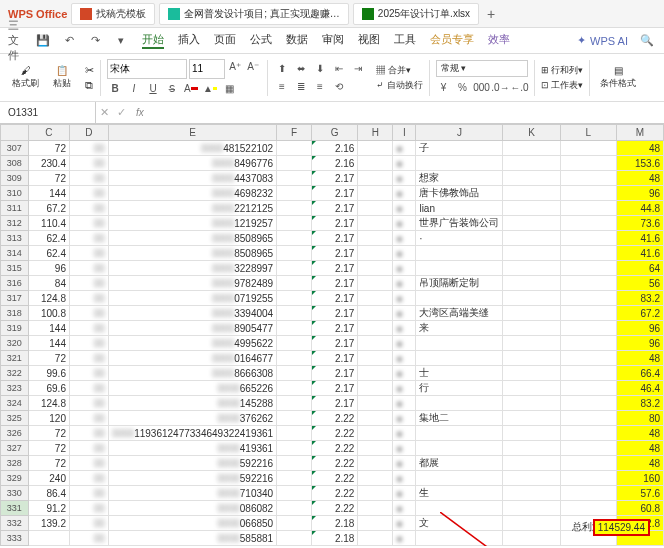 The width and height of the screenshot is (664, 548). I want to click on row-header: 333, so click(15, 538).